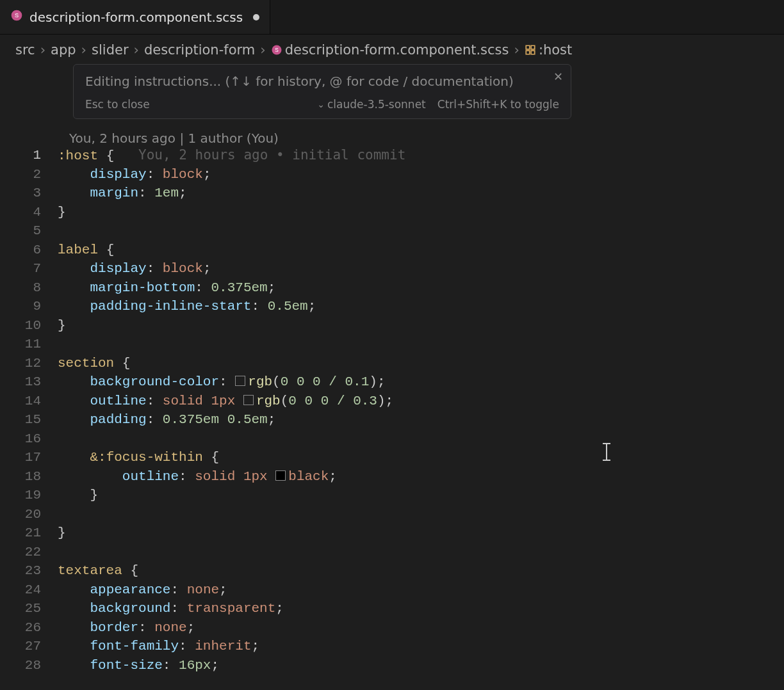 Image resolution: width=784 pixels, height=690 pixels. What do you see at coordinates (392, 495) in the screenshot?
I see `code-line: 19 }` at bounding box center [392, 495].